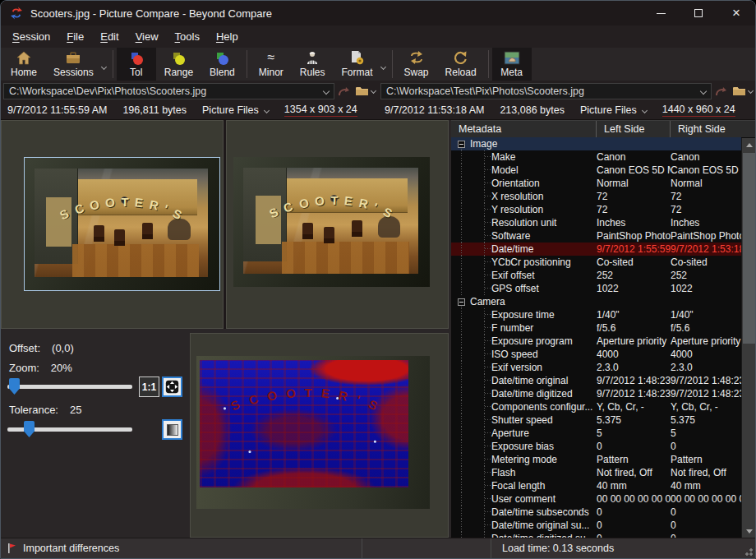 The width and height of the screenshot is (756, 559). I want to click on metadata-row-iso-speed: ISO speed40004000, so click(597, 354).